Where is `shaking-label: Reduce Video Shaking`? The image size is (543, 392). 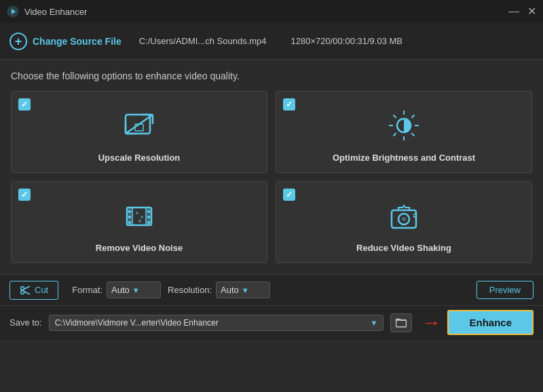
shaking-label: Reduce Video Shaking is located at coordinates (404, 248).